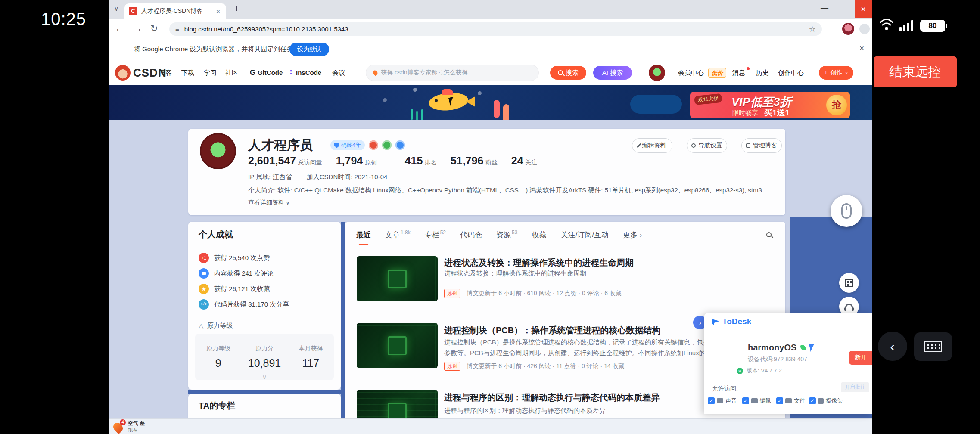 The image size is (980, 434). I want to click on join-date: 加入CSDN时间: 2021-10-04, so click(347, 177).